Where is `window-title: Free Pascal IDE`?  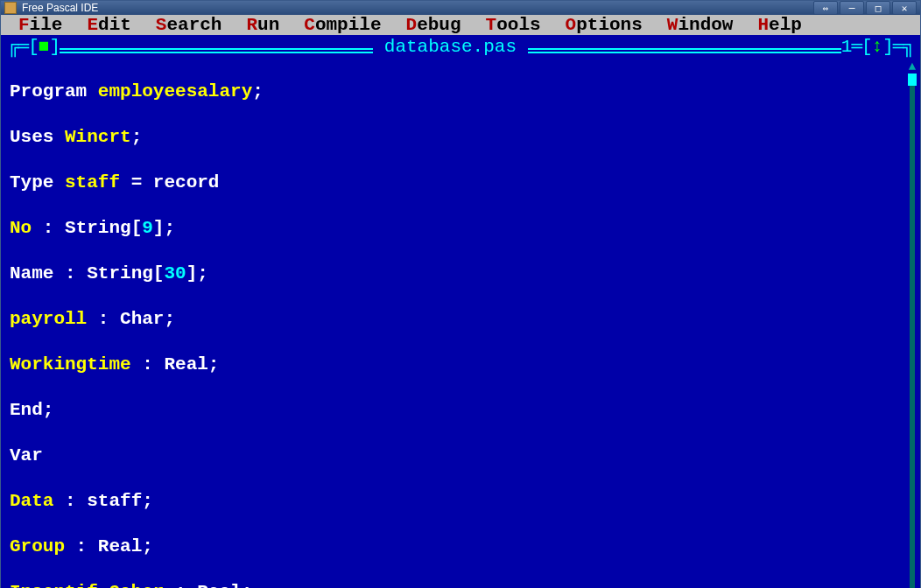
window-title: Free Pascal IDE is located at coordinates (60, 8).